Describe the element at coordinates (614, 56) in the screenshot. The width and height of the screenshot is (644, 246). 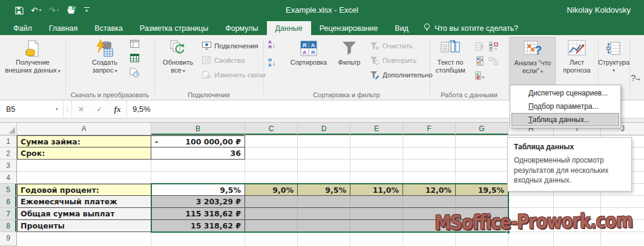
I see `outline-button: Структура▾` at that location.